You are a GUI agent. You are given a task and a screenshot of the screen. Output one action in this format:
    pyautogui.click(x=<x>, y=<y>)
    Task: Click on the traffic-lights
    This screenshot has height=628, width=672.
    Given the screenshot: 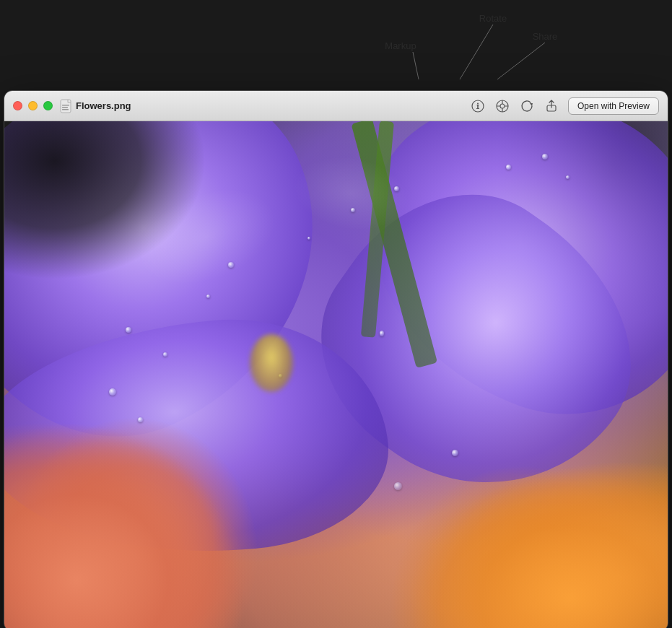 What is the action you would take?
    pyautogui.click(x=33, y=105)
    